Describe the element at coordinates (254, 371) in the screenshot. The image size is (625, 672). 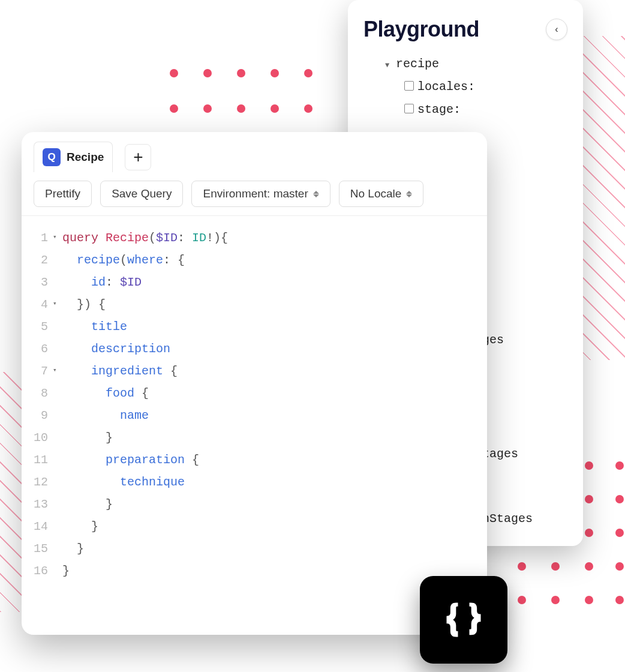
I see `code-line: 7▾ ingredient {` at that location.